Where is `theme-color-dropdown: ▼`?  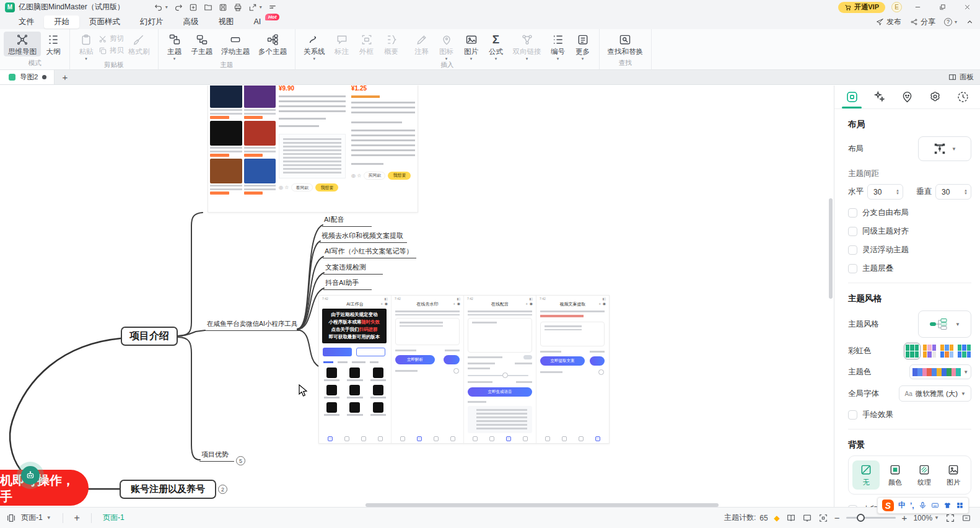
theme-color-dropdown: ▼ is located at coordinates (940, 372).